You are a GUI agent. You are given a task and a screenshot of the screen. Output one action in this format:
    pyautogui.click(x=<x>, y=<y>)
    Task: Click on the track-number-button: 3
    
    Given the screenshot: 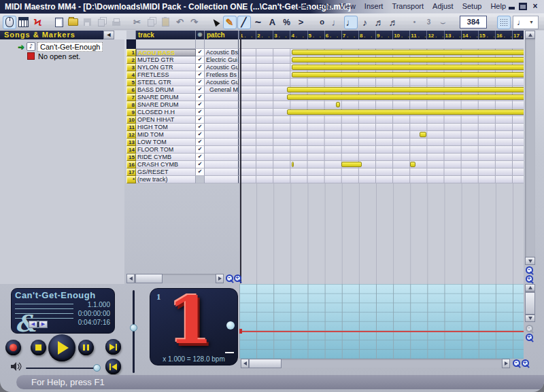 What is the action you would take?
    pyautogui.click(x=131, y=68)
    